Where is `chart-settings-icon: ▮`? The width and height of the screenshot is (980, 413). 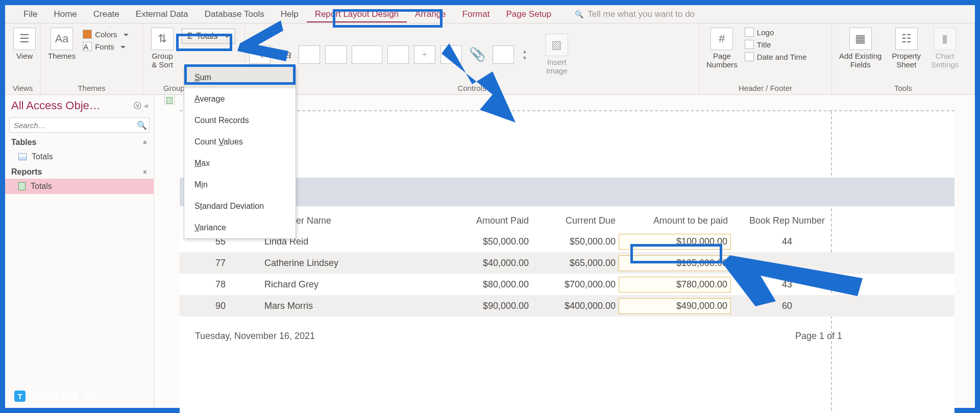 chart-settings-icon: ▮ is located at coordinates (945, 39).